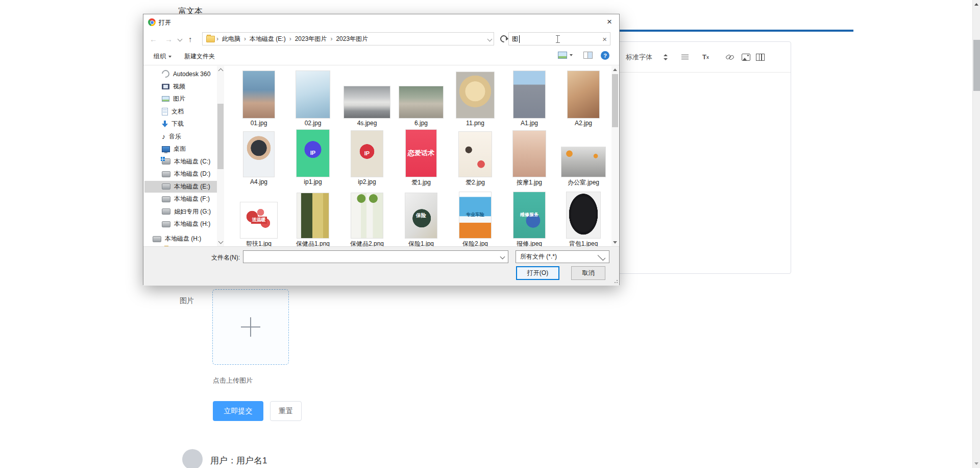  What do you see at coordinates (313, 219) in the screenshot?
I see `file-item: 保健品1.png` at bounding box center [313, 219].